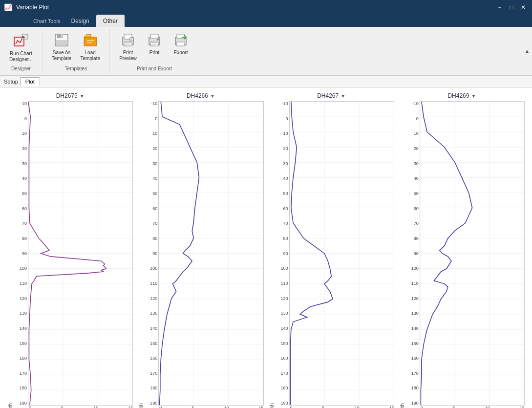  What do you see at coordinates (21, 51) in the screenshot?
I see `ribbon-section-designer: ▶ Run ChartDesigner... Designer` at bounding box center [21, 51].